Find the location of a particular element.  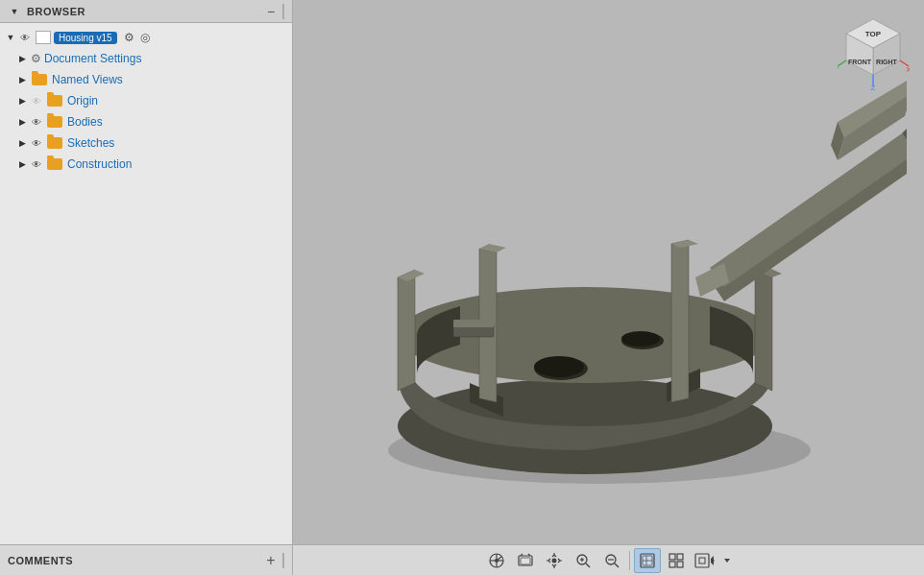

bodies-arrow is located at coordinates (22, 122).